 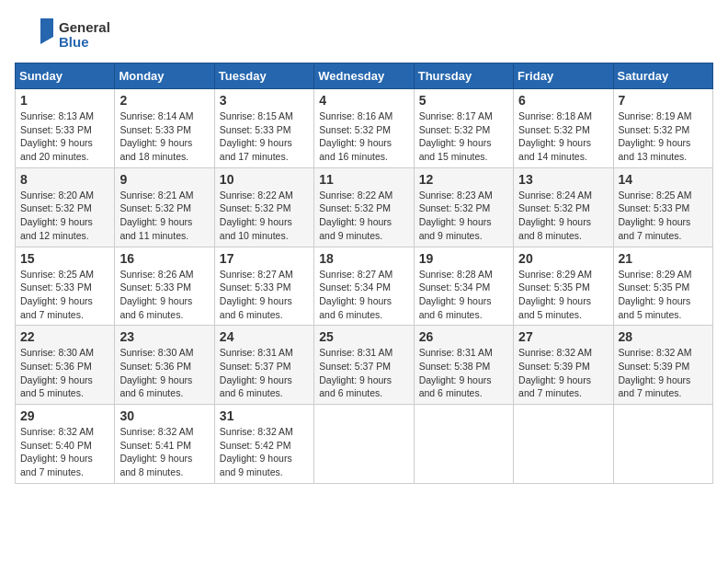 I want to click on day-number: 26, so click(x=463, y=337).